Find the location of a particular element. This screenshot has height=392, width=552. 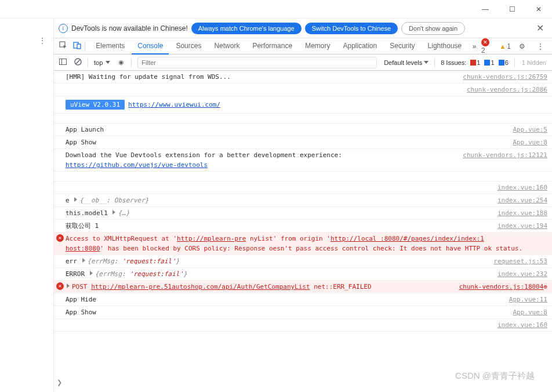

tab-network: Network is located at coordinates (227, 46).